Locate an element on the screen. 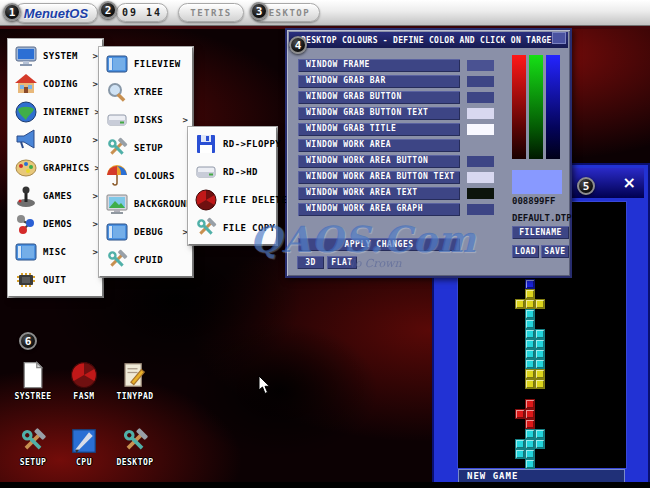  target-button-window-grab-button-text: WINDOW GRAB BUTTON TEXT is located at coordinates (379, 114).